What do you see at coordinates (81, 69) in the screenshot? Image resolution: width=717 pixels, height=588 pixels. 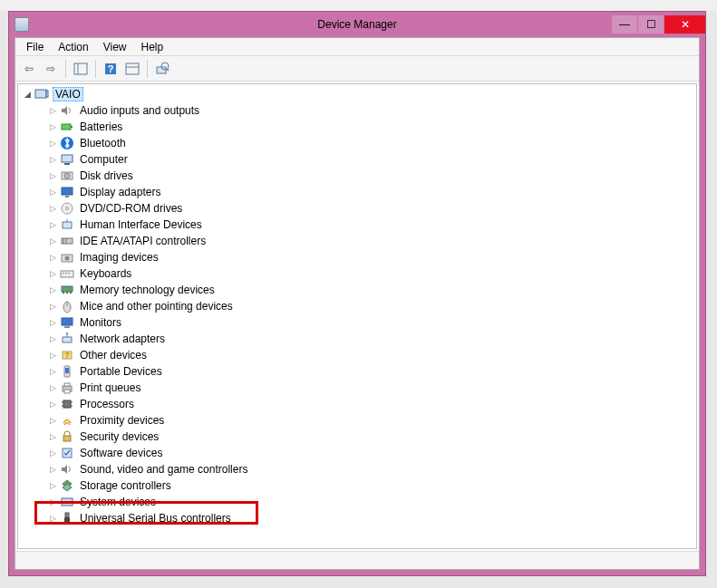 I see `show-hide-button` at bounding box center [81, 69].